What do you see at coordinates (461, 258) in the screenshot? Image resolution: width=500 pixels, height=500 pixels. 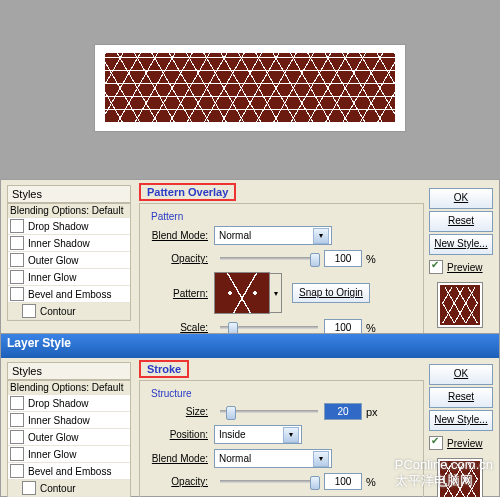 I see `button-column: OK Reset New Style... Preview` at bounding box center [461, 258].